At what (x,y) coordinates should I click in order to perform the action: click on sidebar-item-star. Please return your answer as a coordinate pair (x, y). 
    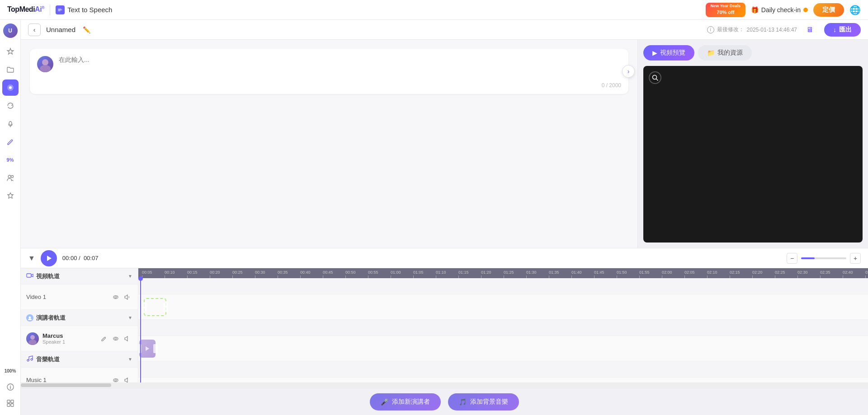
    Looking at the image, I should click on (10, 51).